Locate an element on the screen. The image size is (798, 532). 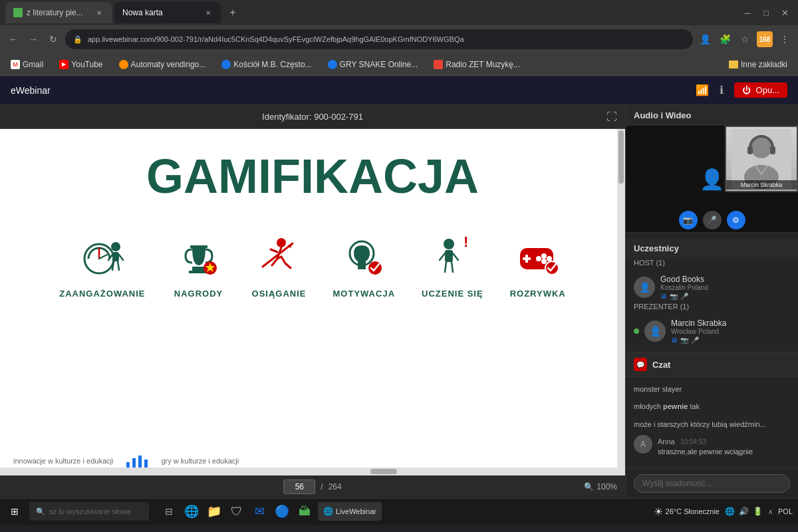
audio-video-section: Audio i Wideo 👤 is located at coordinates (712, 169).